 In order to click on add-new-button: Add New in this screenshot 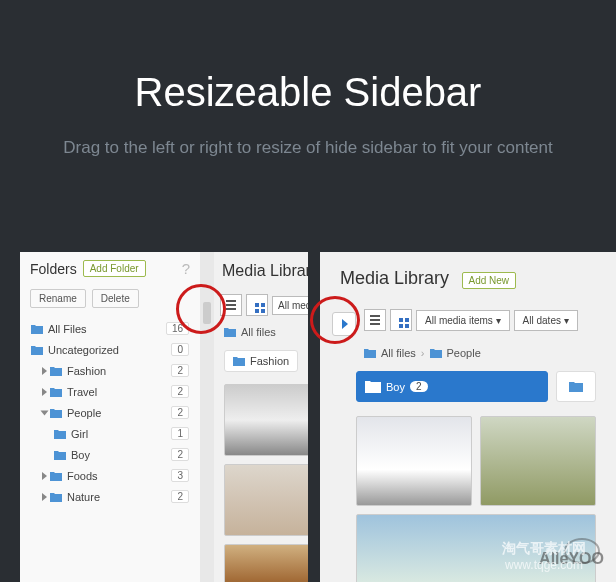, I will do `click(490, 280)`.